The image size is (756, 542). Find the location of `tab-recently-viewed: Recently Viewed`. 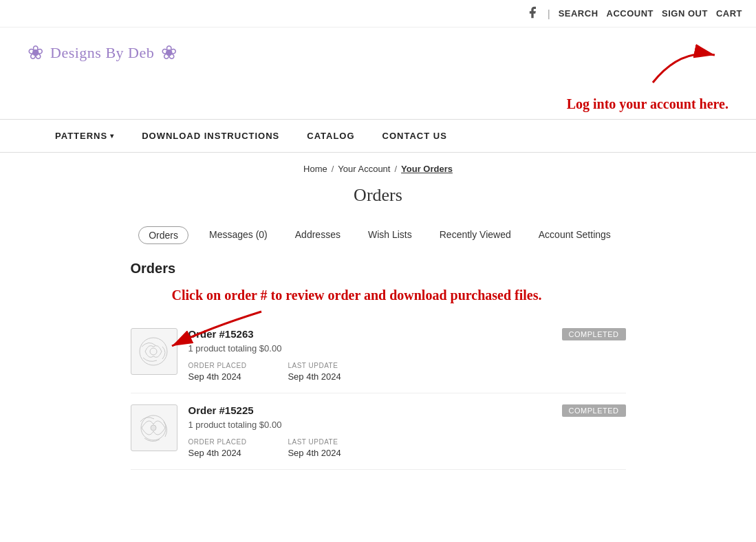

tab-recently-viewed: Recently Viewed is located at coordinates (475, 235).